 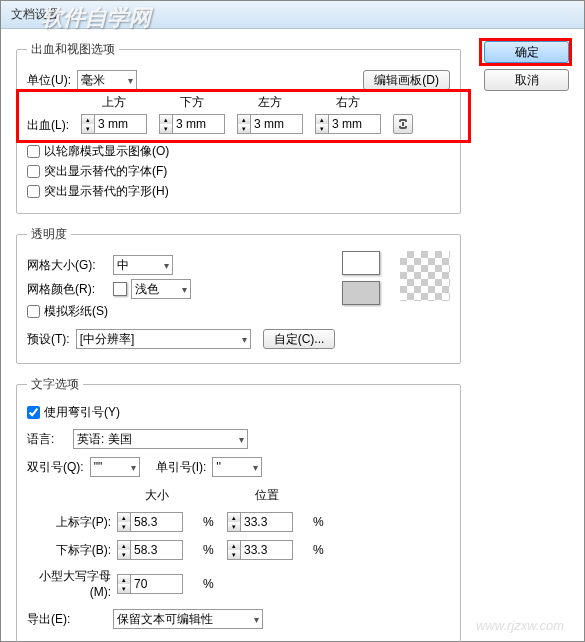 What do you see at coordinates (115, 467) in the screenshot?
I see `dquote-combo: ""` at bounding box center [115, 467].